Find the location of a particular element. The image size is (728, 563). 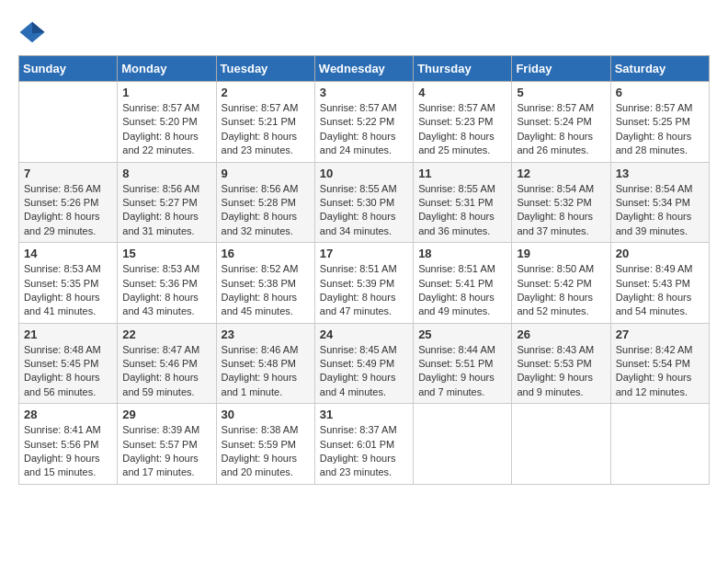

day-info: Sunrise: 8:46 AMSunset: 5:48 PMDaylight:… is located at coordinates (266, 372).